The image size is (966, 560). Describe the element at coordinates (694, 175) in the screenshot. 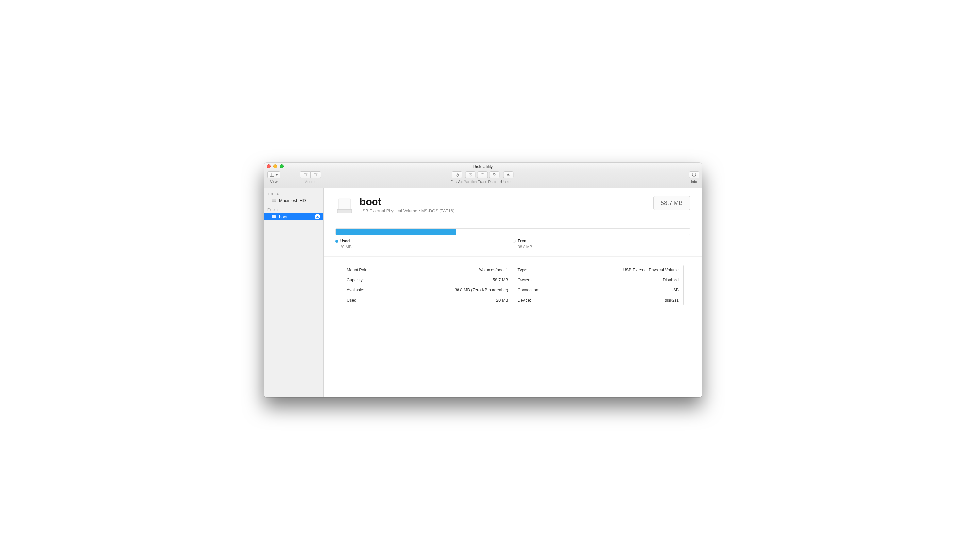

I see `info-icon` at that location.